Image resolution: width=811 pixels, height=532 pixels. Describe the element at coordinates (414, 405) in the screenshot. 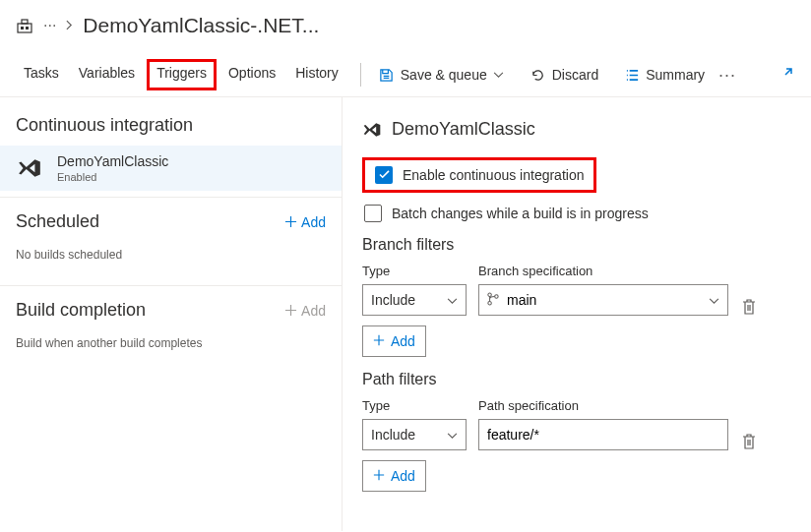

I see `path-type-label: Type` at that location.